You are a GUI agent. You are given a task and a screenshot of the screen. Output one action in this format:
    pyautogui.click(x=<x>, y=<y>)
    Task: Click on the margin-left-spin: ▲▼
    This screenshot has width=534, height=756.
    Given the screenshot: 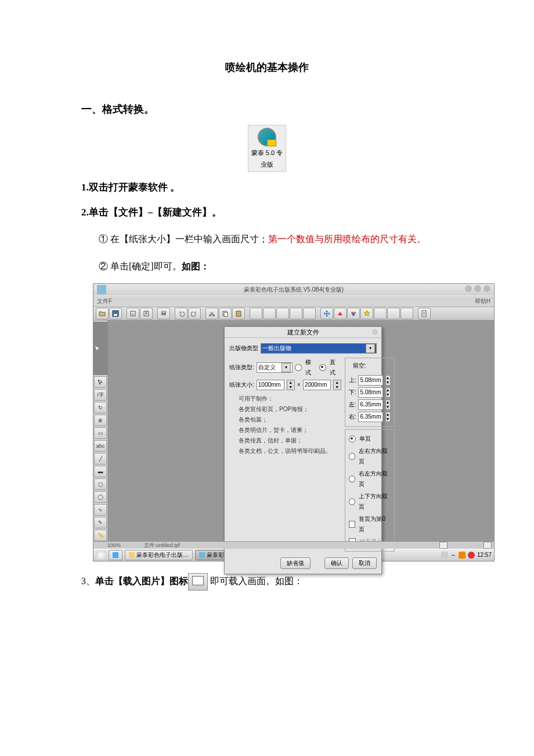 What is the action you would take?
    pyautogui.click(x=388, y=405)
    